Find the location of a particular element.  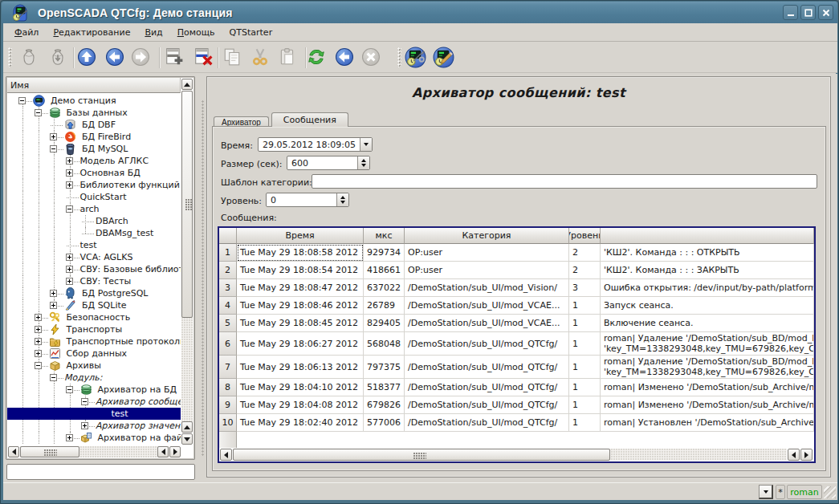

statusbar-user: roman is located at coordinates (804, 492).